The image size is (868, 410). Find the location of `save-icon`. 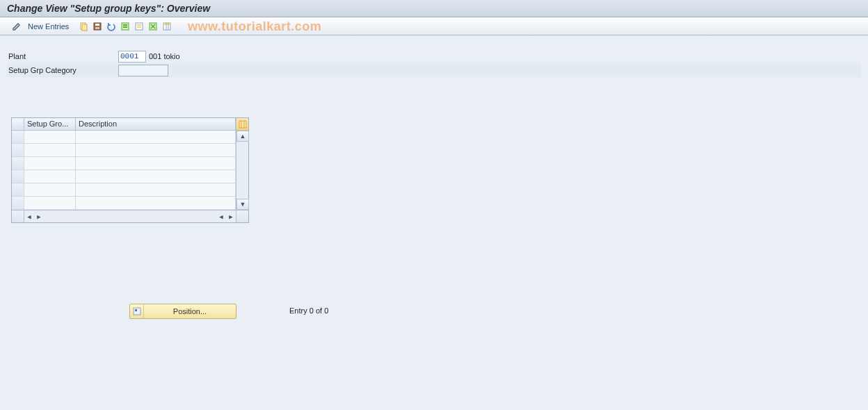

save-icon is located at coordinates (97, 26).